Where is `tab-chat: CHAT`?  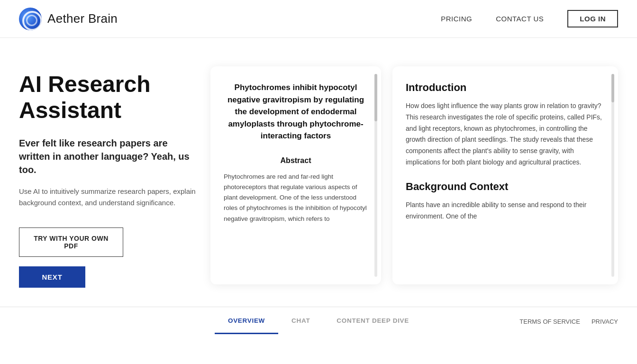 tab-chat: CHAT is located at coordinates (300, 321).